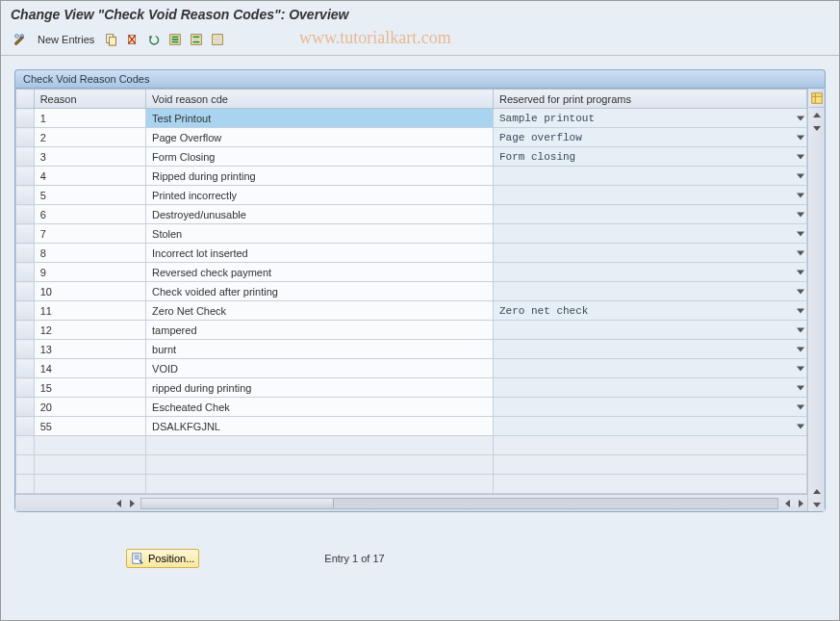 This screenshot has width=840, height=621. Describe the element at coordinates (118, 504) in the screenshot. I see `hscroll-left-icon` at that location.